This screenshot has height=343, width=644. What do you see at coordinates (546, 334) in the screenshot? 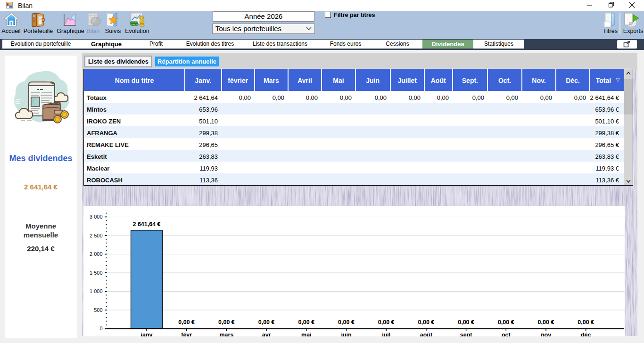
I see `svg-text: nov` at bounding box center [546, 334].